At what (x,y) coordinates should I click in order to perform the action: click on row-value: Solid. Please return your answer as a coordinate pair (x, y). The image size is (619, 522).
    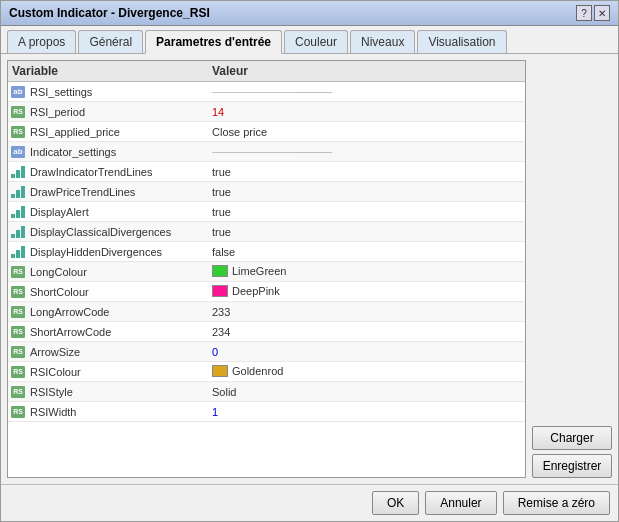
    Looking at the image, I should click on (366, 392).